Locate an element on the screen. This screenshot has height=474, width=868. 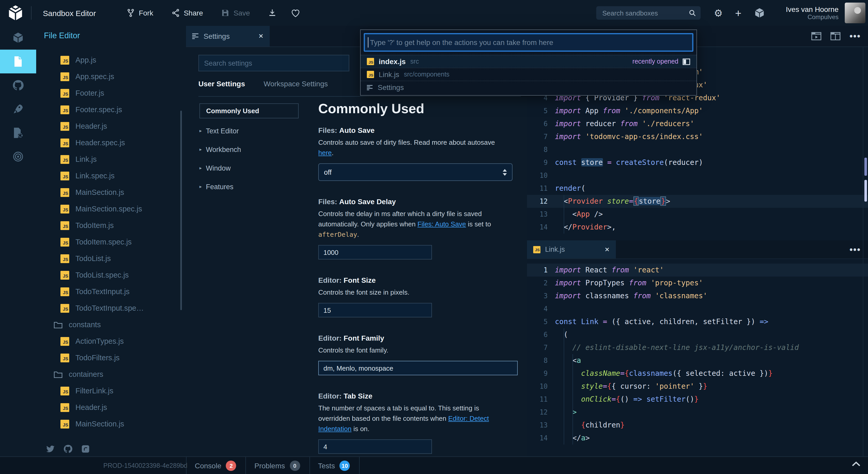
rail-item-sandbox-cube is located at coordinates (18, 38).